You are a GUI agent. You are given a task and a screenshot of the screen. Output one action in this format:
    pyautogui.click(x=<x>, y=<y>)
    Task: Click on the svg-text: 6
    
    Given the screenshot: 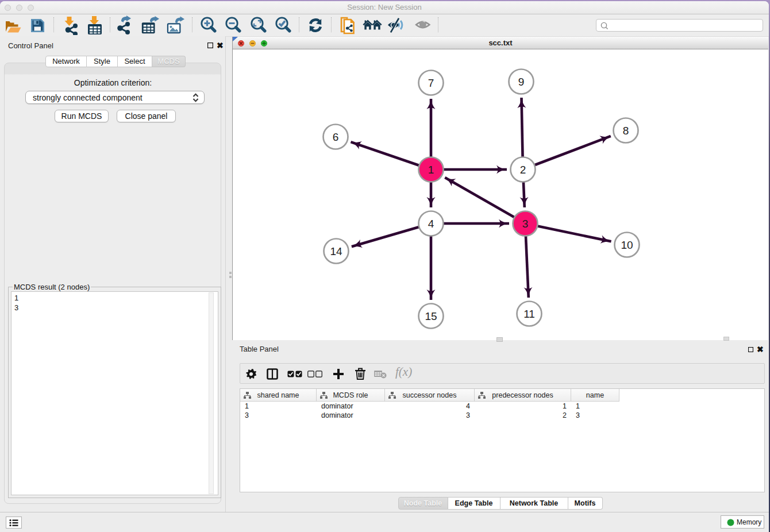 What is the action you would take?
    pyautogui.click(x=336, y=137)
    